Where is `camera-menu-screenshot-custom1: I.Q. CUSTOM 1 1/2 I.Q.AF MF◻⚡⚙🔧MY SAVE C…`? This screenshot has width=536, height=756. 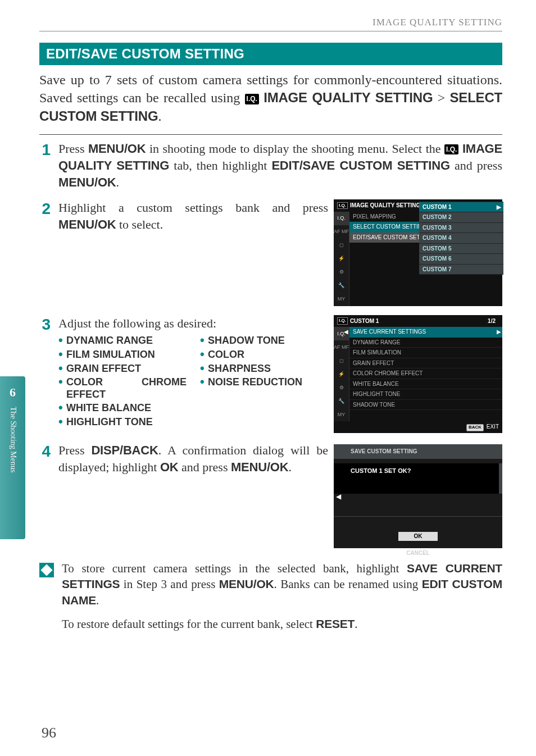
camera-menu-screenshot-custom1: I.Q. CUSTOM 1 1/2 I.Q.AF MF◻⚡⚙🔧MY SAVE C… is located at coordinates (418, 374).